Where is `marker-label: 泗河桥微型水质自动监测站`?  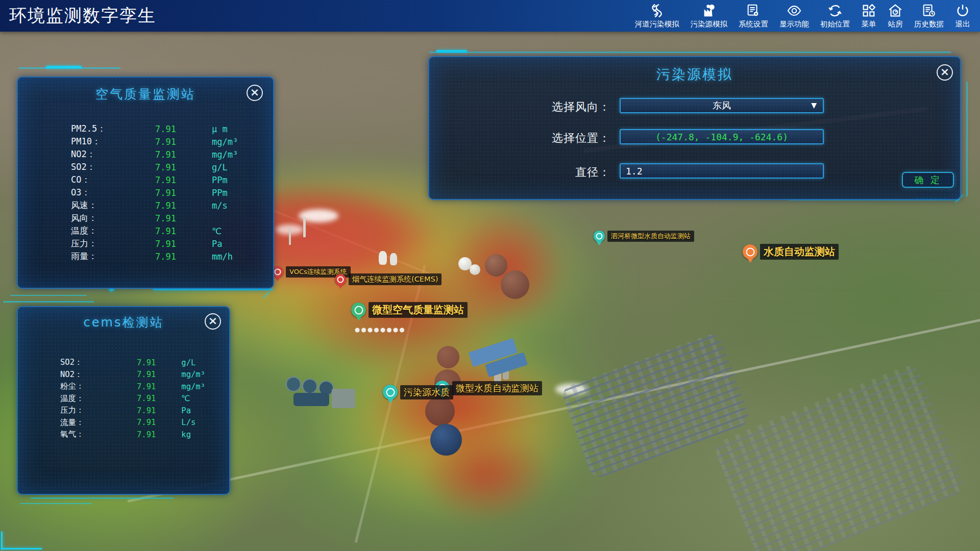 marker-label: 泗河桥微型水质自动监测站 is located at coordinates (651, 236).